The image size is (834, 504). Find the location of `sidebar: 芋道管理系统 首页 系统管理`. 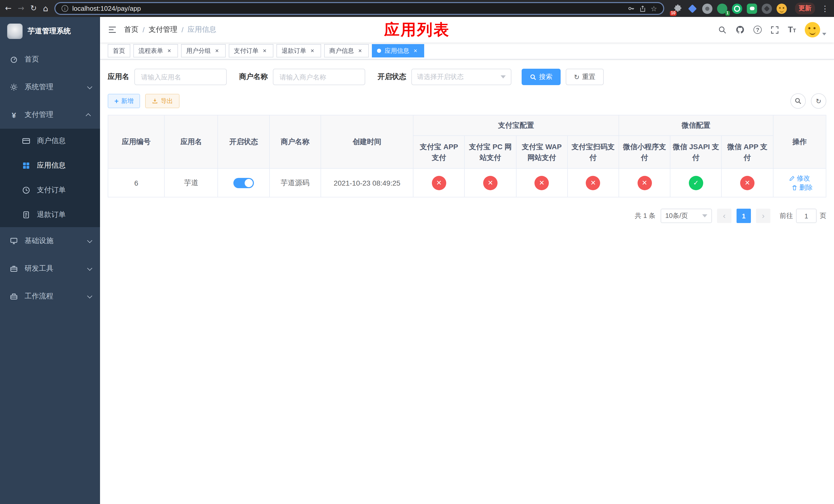

sidebar: 芋道管理系统 首页 系统管理 is located at coordinates (50, 260).